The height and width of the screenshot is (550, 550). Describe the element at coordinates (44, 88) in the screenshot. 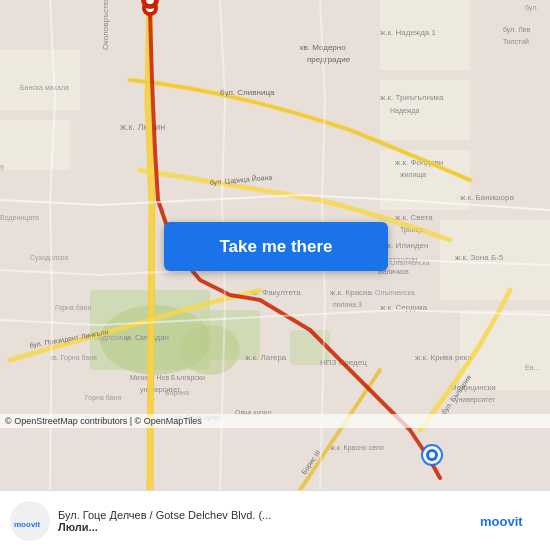

I see `svg-text: Банска махала` at that location.